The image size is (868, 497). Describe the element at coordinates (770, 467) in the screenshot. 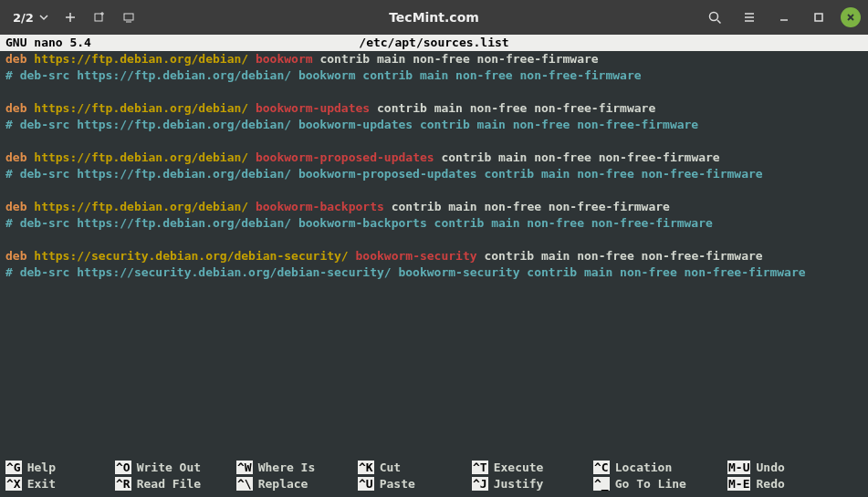

I see `shortcut-label: Undo` at that location.